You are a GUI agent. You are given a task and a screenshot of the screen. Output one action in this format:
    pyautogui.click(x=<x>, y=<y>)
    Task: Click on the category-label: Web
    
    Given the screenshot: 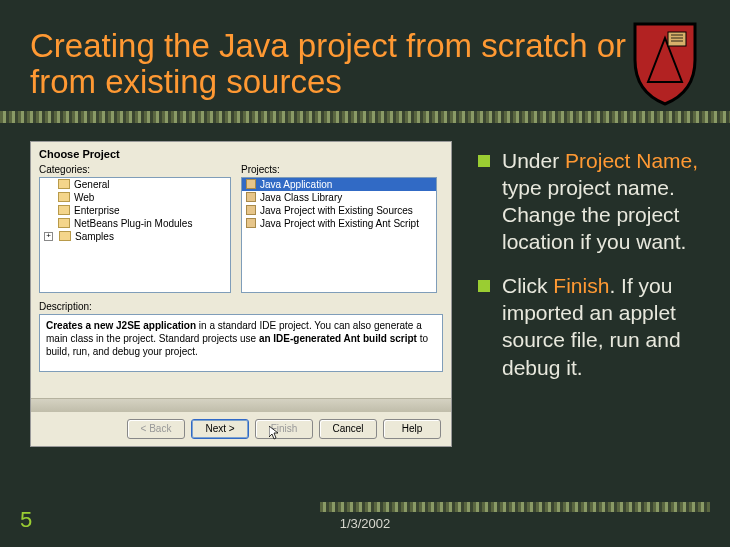 What is the action you would take?
    pyautogui.click(x=84, y=198)
    